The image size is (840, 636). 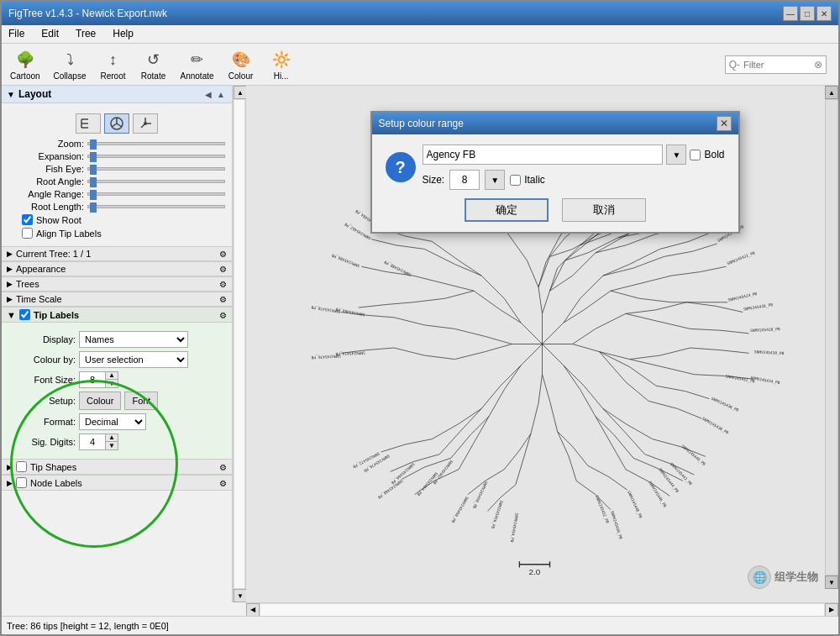 What do you see at coordinates (534, 180) in the screenshot?
I see `italic-label: Italic` at bounding box center [534, 180].